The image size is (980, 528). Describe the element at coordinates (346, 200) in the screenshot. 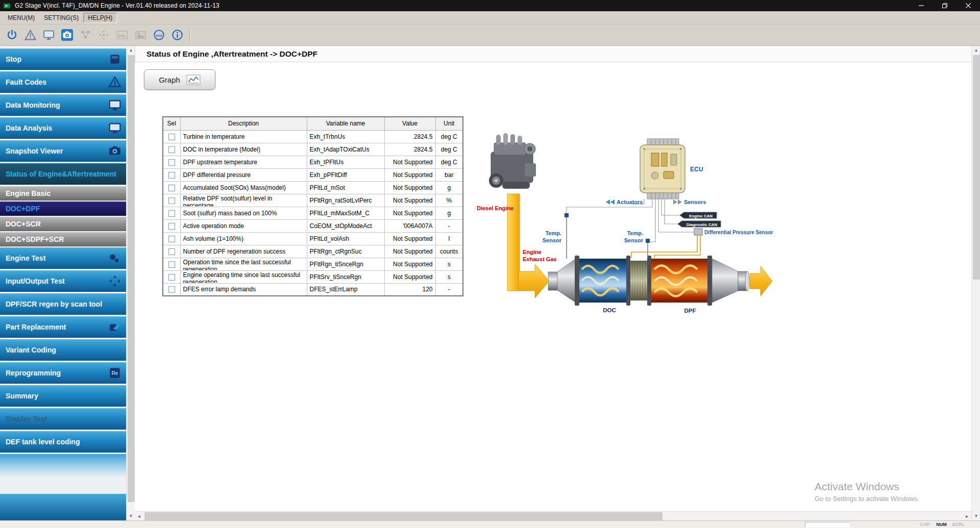

I see `cell-variable-name: PFltRgn_ratSotLvlPerc` at that location.